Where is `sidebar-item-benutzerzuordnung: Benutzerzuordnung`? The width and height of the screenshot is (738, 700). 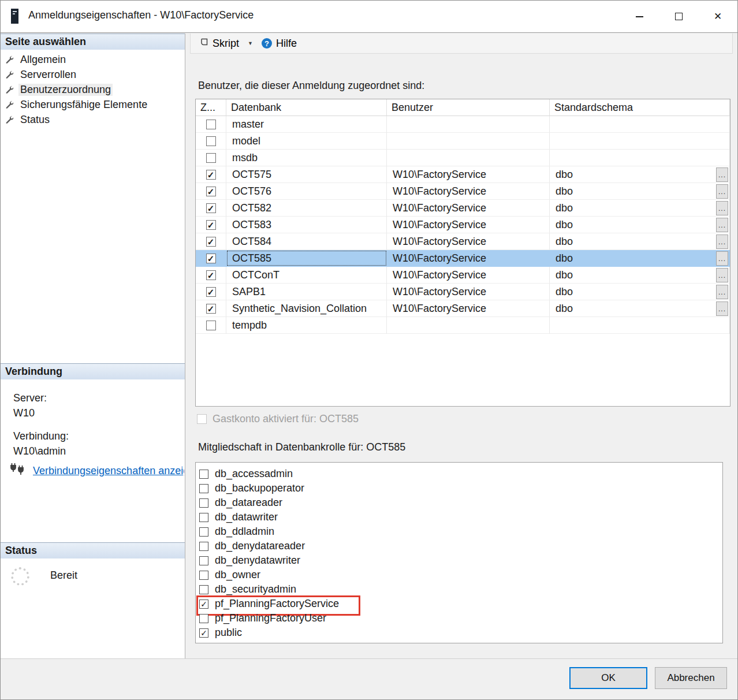
sidebar-item-benutzerzuordnung: Benutzerzuordnung is located at coordinates (92, 90).